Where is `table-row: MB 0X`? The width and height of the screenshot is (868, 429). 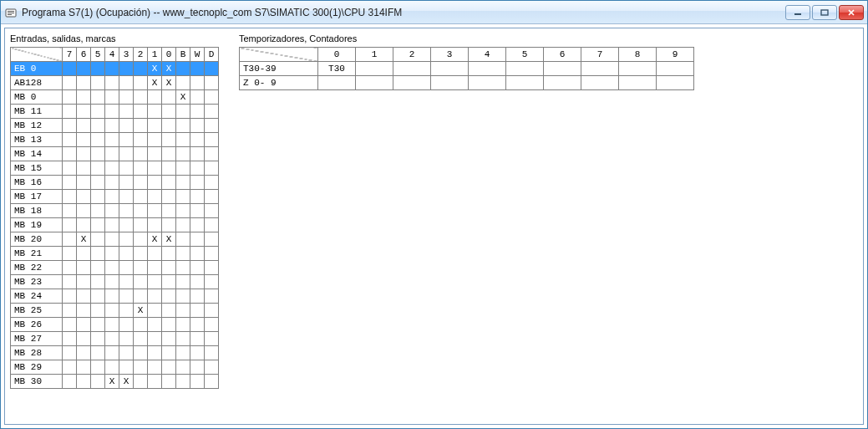 table-row: MB 0X is located at coordinates (115, 97).